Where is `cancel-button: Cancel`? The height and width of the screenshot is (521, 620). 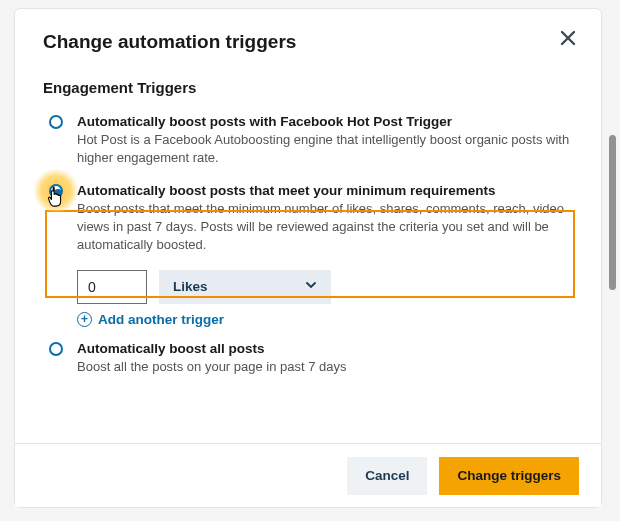 cancel-button: Cancel is located at coordinates (387, 476).